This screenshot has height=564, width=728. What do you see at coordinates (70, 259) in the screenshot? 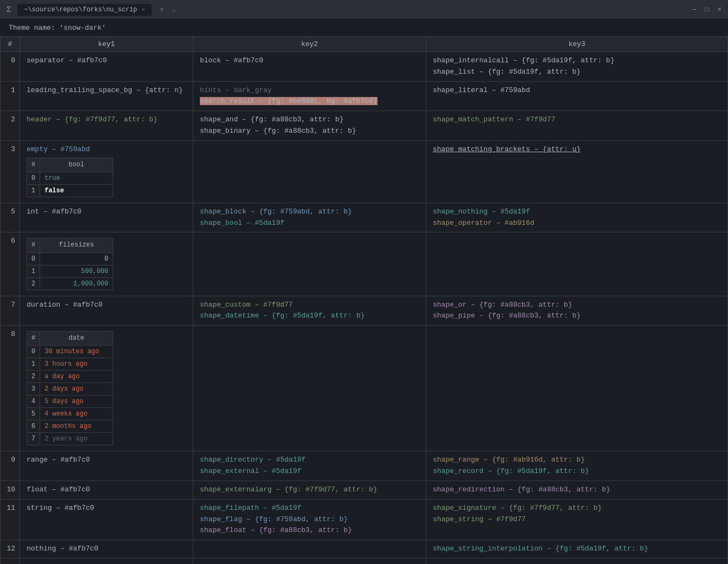
I see `inner-row: 0 0` at bounding box center [70, 259].